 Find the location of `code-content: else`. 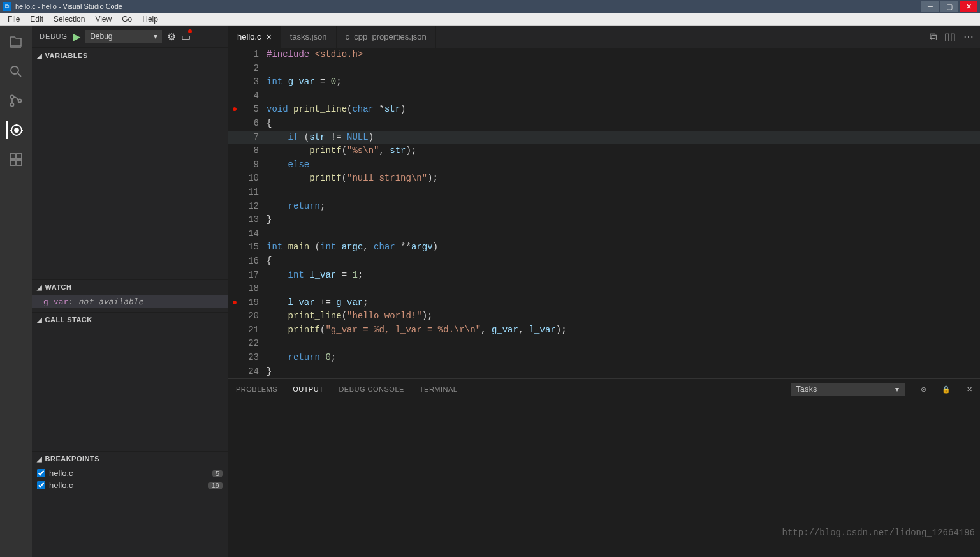

code-content: else is located at coordinates (624, 165).